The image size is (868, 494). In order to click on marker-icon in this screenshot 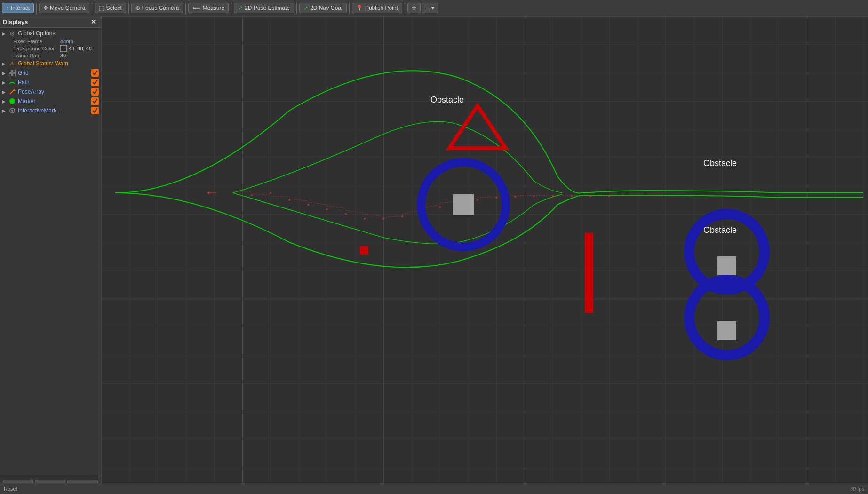, I will do `click(12, 101)`.